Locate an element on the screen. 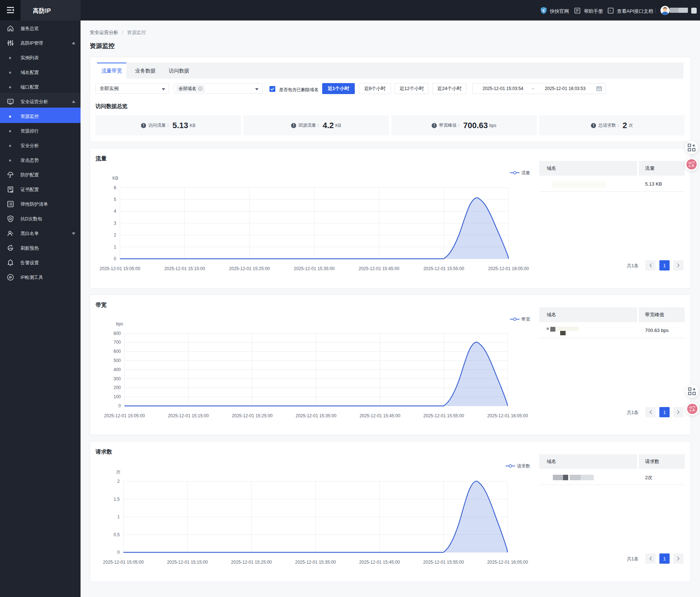 This screenshot has width=700, height=597. svg-text: 次 is located at coordinates (118, 472).